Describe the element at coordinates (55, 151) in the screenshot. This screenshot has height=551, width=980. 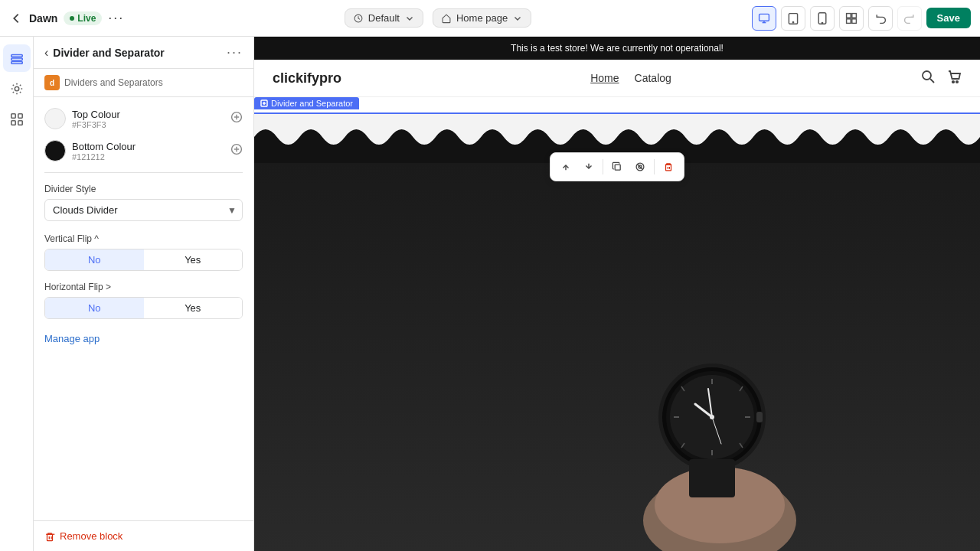
I see `bottom-colour-swatch` at that location.